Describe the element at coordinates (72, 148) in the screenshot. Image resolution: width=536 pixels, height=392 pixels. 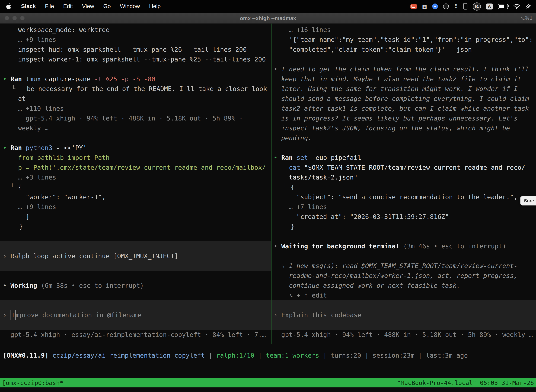
I see `text-segment: - <<'PY'` at that location.